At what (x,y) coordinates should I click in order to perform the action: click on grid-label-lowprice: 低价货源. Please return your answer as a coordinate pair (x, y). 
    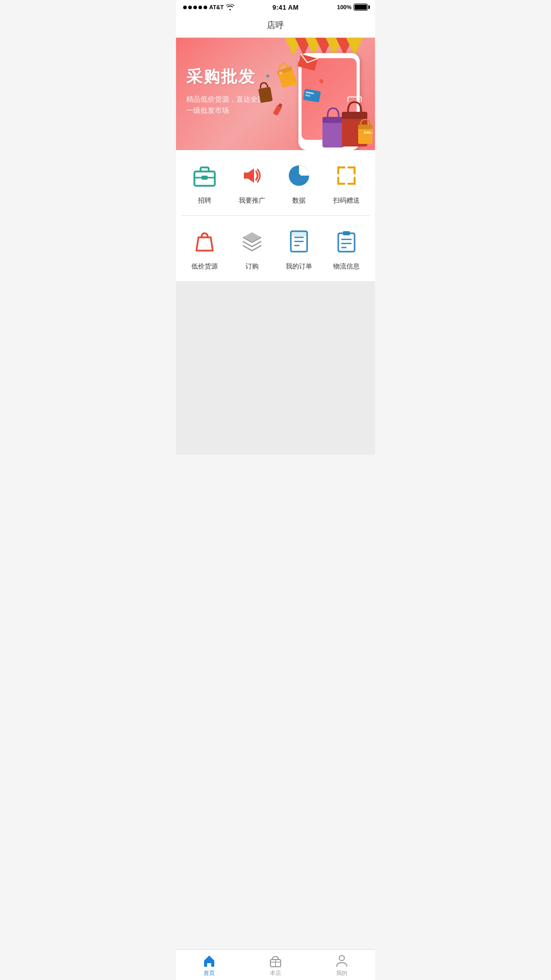
    Looking at the image, I should click on (205, 266).